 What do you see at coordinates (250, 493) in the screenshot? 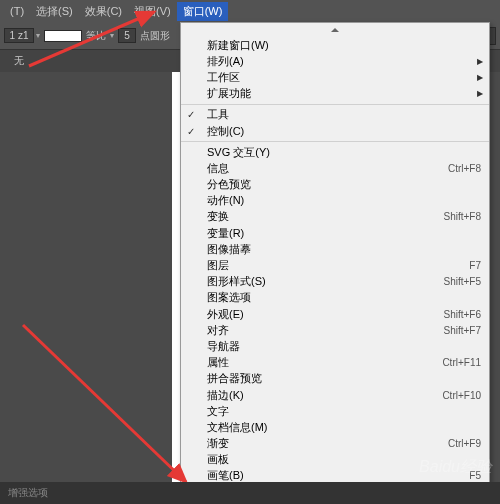
I see `statusbar: 增强选项` at bounding box center [250, 493].